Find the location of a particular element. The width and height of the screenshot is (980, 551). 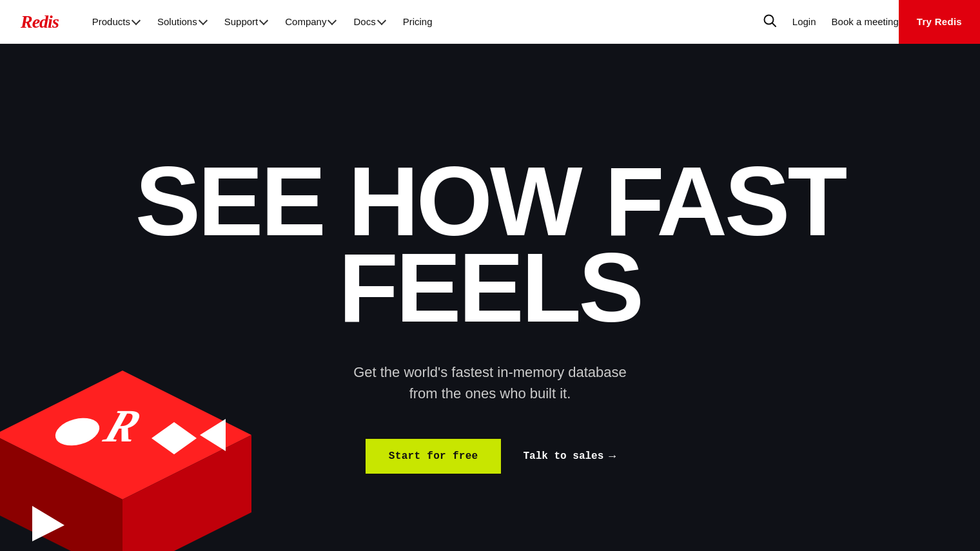

login-link: Login is located at coordinates (805, 22).